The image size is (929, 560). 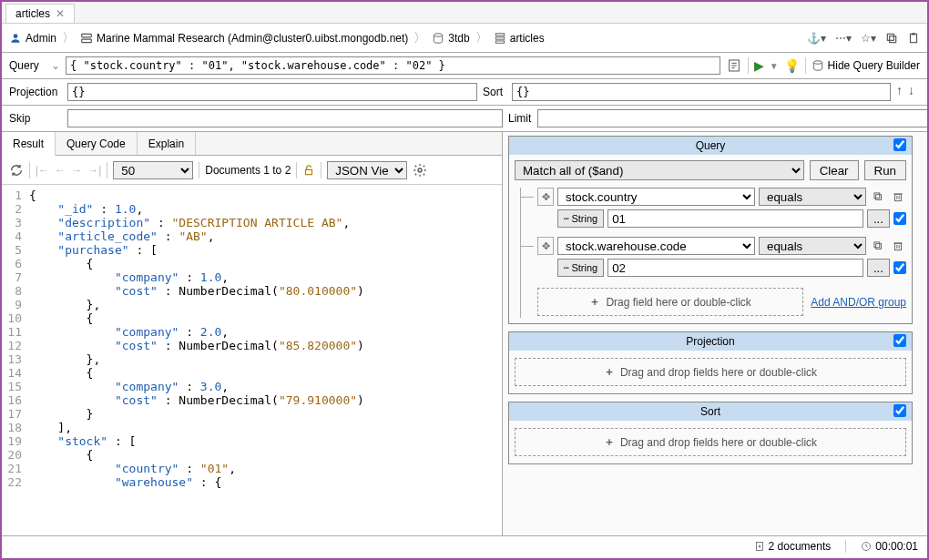 What do you see at coordinates (800, 546) in the screenshot?
I see `doc-count-label: 2 documents` at bounding box center [800, 546].